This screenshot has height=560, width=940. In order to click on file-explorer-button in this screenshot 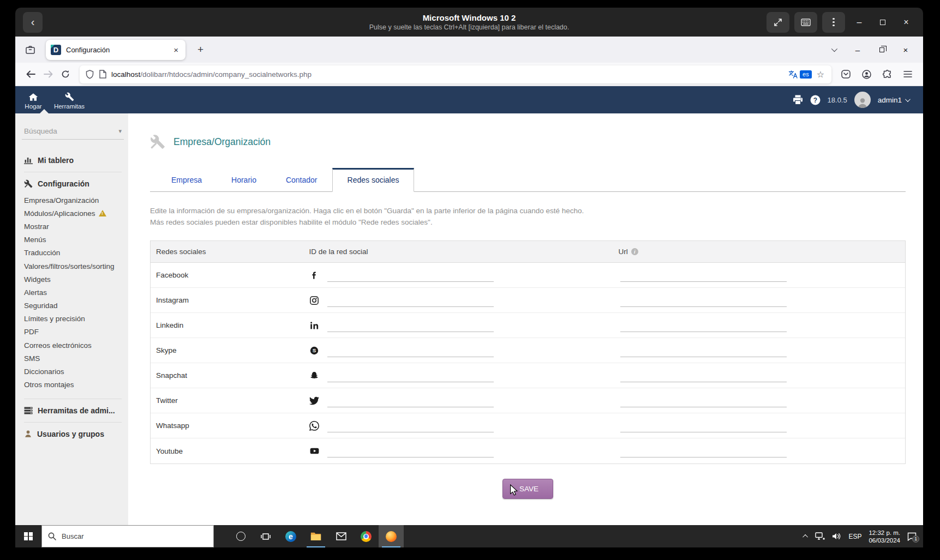, I will do `click(316, 537)`.